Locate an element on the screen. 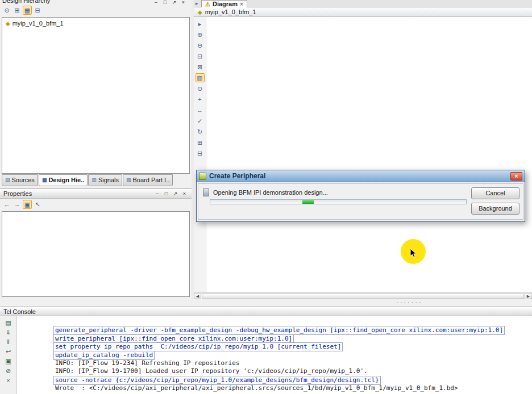 The height and width of the screenshot is (394, 532). select-pointer-icon: ↖ is located at coordinates (38, 204).